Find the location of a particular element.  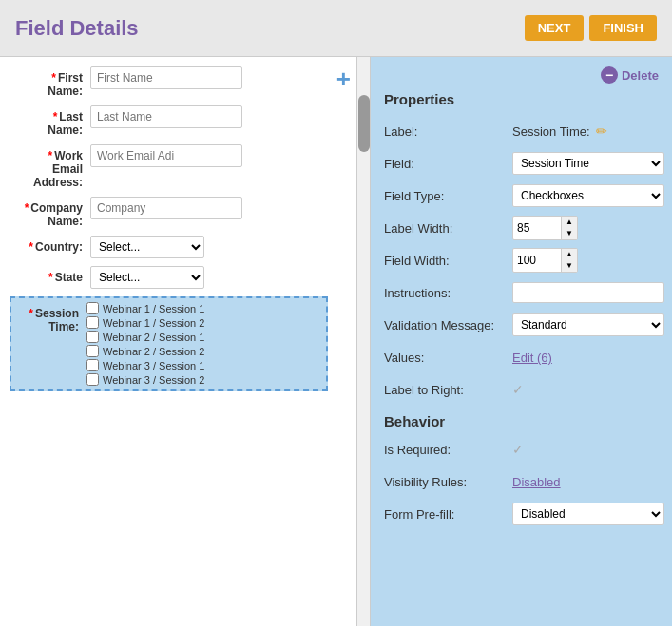

checkbox-item: Webinar 3 / Session 2 is located at coordinates (145, 380).